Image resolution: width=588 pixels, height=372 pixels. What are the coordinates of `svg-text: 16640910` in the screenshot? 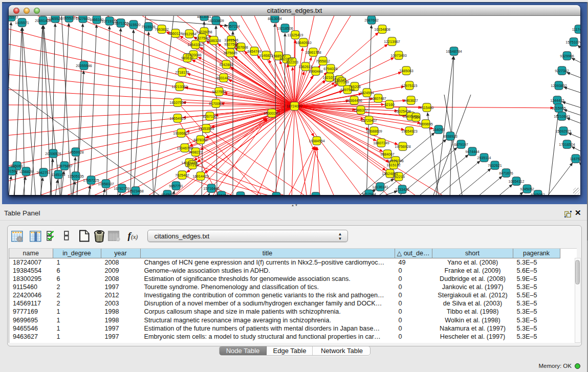 It's located at (303, 43).